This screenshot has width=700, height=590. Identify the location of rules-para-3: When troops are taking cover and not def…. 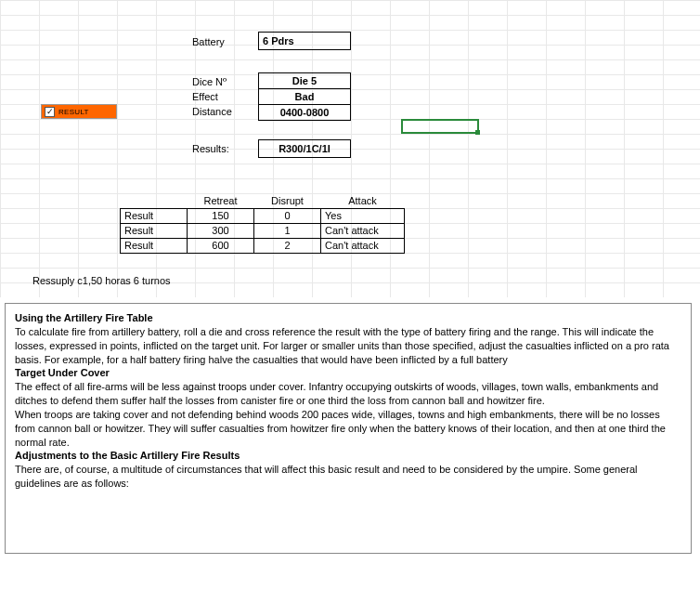
(348, 429).